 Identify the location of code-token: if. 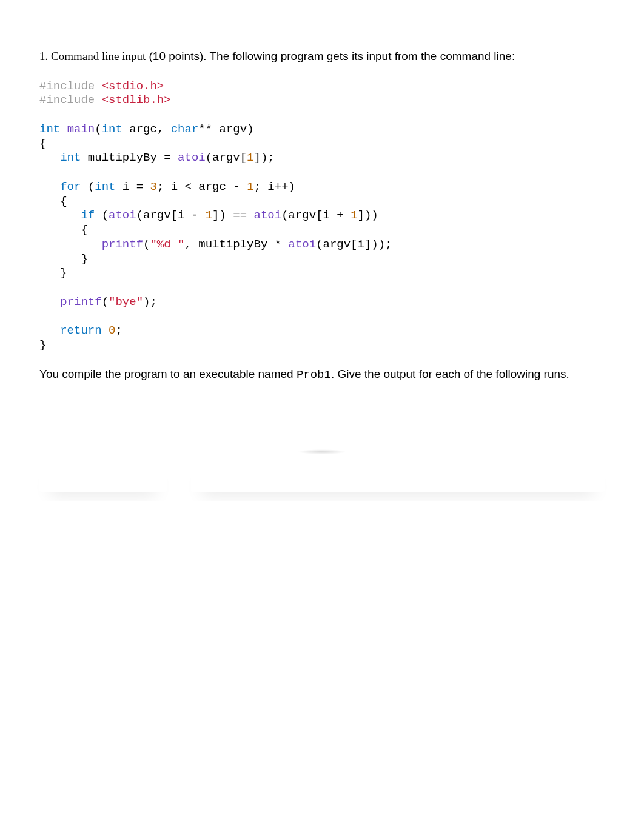
(87, 215).